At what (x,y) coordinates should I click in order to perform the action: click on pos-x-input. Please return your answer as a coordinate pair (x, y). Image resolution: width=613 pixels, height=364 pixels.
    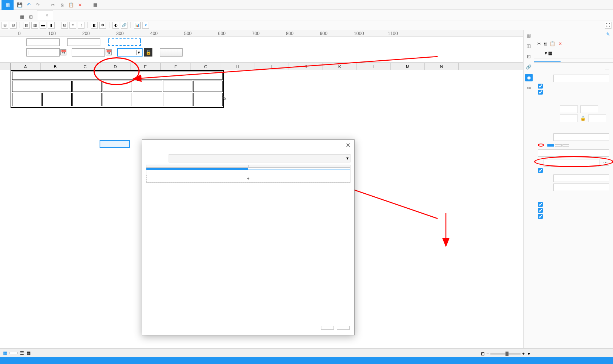
    Looking at the image, I should click on (569, 109).